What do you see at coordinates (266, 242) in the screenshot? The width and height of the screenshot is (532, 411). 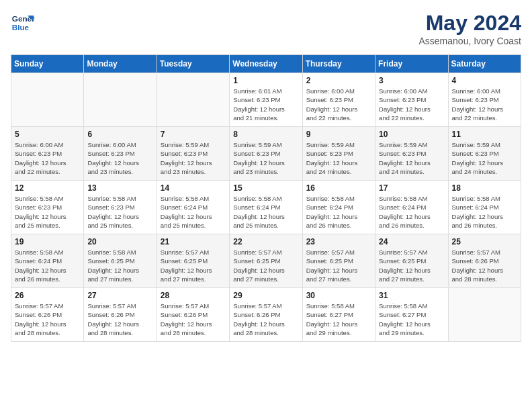 I see `day-number: 22` at bounding box center [266, 242].